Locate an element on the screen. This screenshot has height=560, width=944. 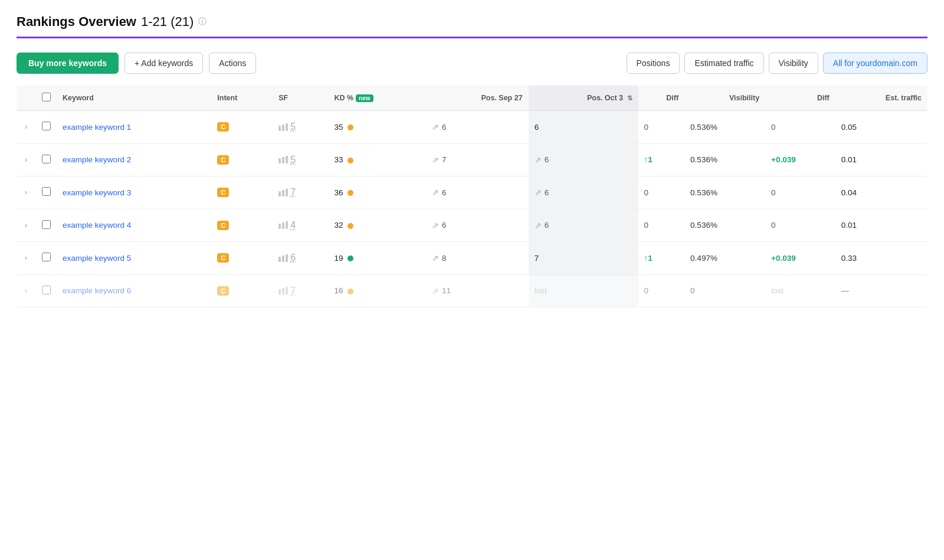
info-icon: ⓘ is located at coordinates (202, 22).